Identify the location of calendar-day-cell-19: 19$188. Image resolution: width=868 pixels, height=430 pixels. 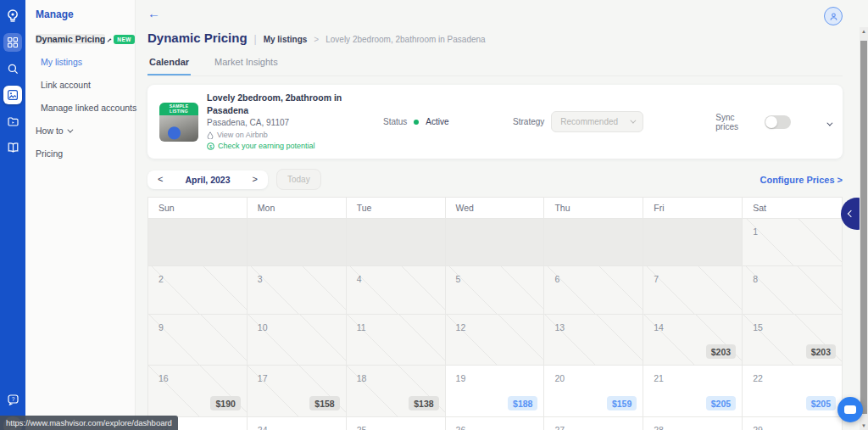
(495, 390).